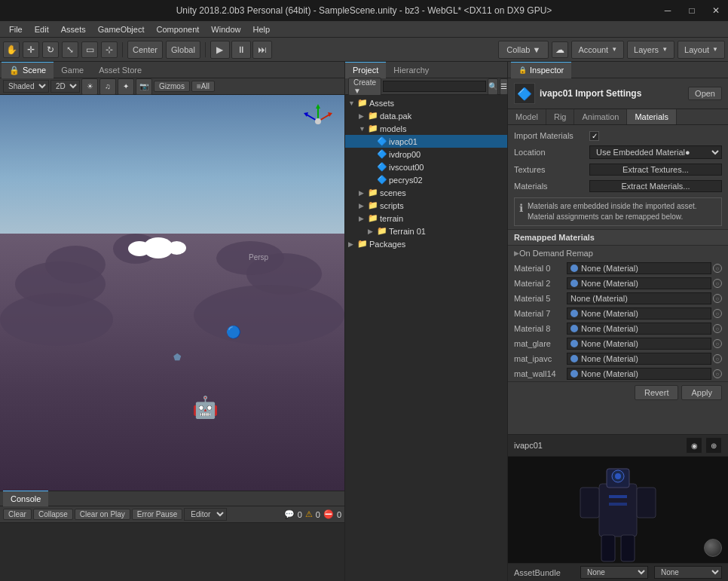 The height and width of the screenshot is (581, 728). What do you see at coordinates (717, 298) in the screenshot?
I see `mat-circle-5: ○` at bounding box center [717, 298].